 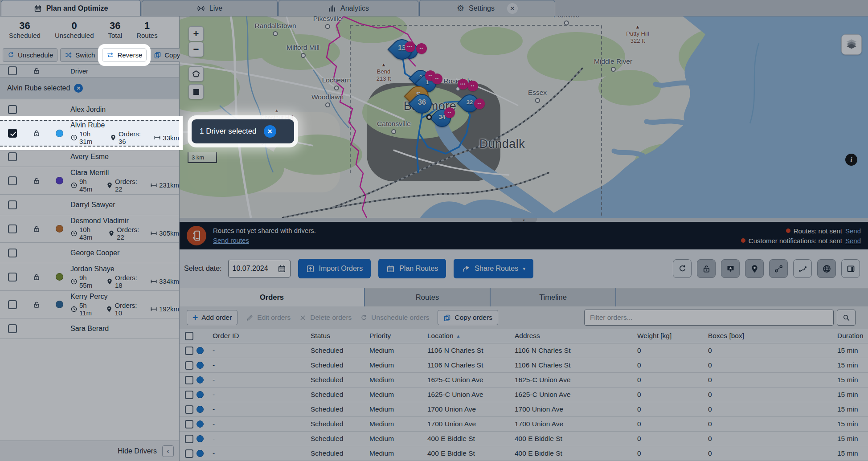 What do you see at coordinates (778, 269) in the screenshot?
I see `waypoints-button` at bounding box center [778, 269].